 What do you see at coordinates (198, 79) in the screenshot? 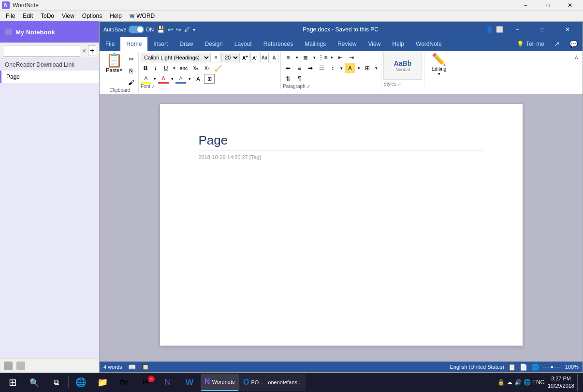
I see `char-shading-button: A` at bounding box center [198, 79].